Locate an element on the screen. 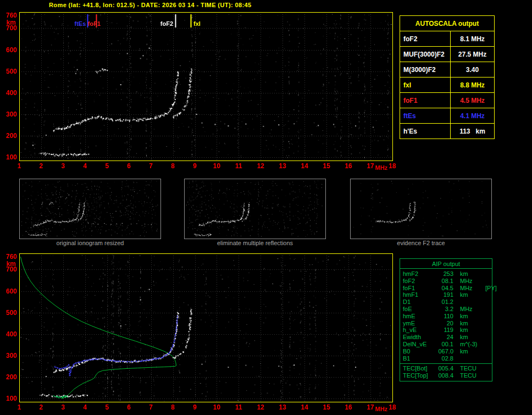 The height and width of the screenshot is (415, 532). aip-row: DelN_vE00.1m^(-3) is located at coordinates (446, 344).